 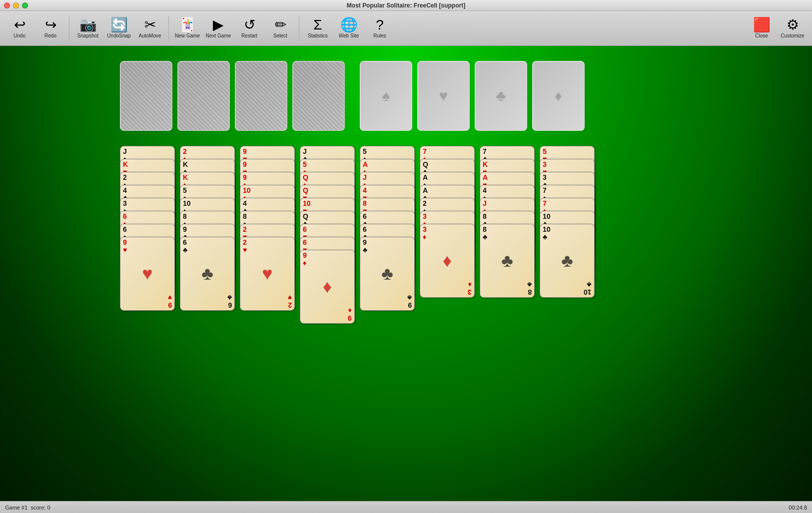 What do you see at coordinates (51, 25) in the screenshot?
I see `redo-icon: ↪` at bounding box center [51, 25].